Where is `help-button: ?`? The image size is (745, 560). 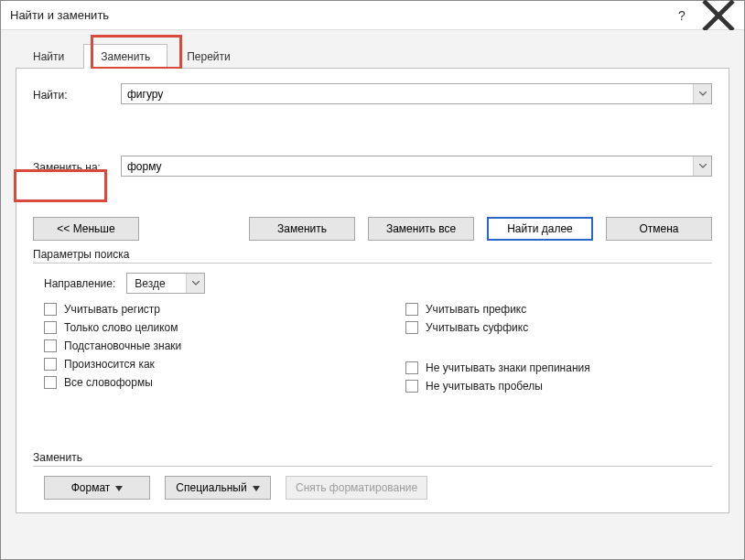
help-button: ? is located at coordinates (682, 16).